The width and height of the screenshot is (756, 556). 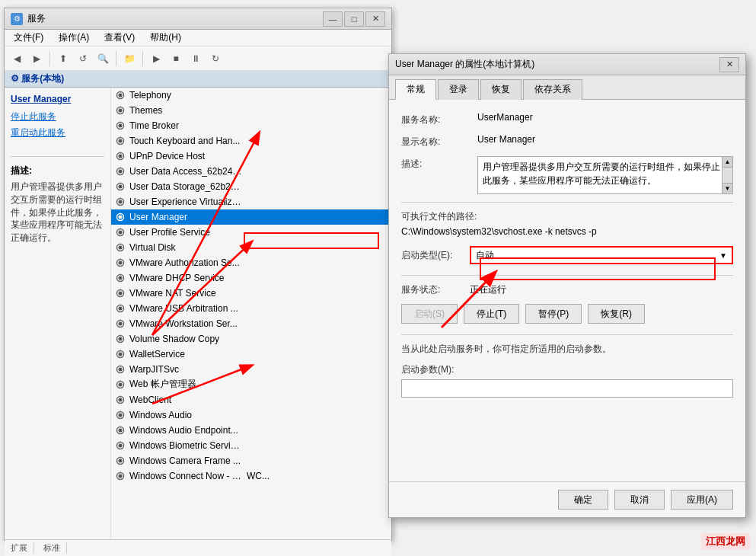 I want to click on service-item: WebClient, so click(x=251, y=400).